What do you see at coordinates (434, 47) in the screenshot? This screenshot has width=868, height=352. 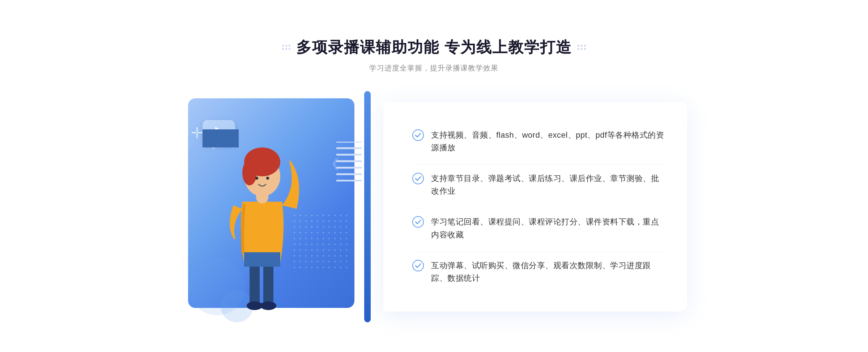 I see `header-title-row: 多项录播课辅助功能 专为线上教学打造` at bounding box center [434, 47].